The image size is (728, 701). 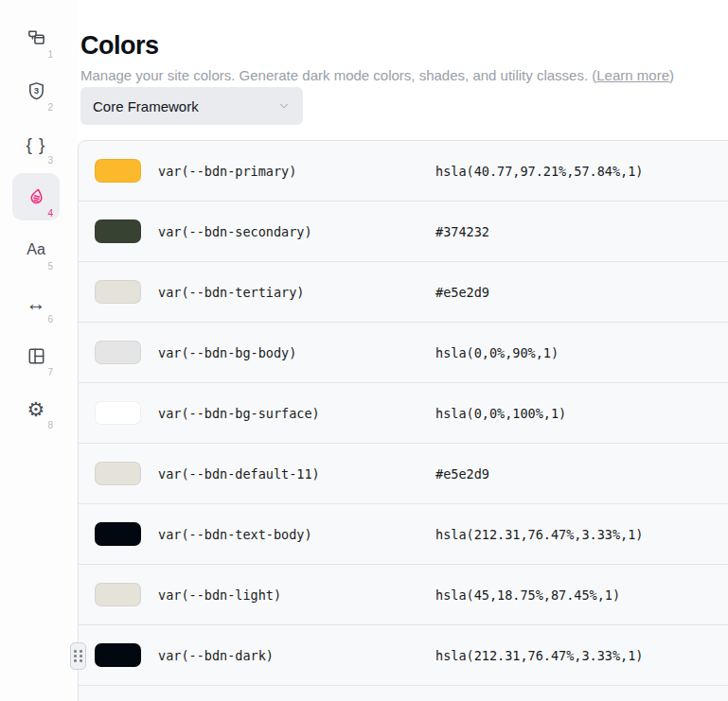 I want to click on icon-sidebar: 1 3 2 { } 3 4 Aa 5 ↔ 6, so click(x=39, y=350).